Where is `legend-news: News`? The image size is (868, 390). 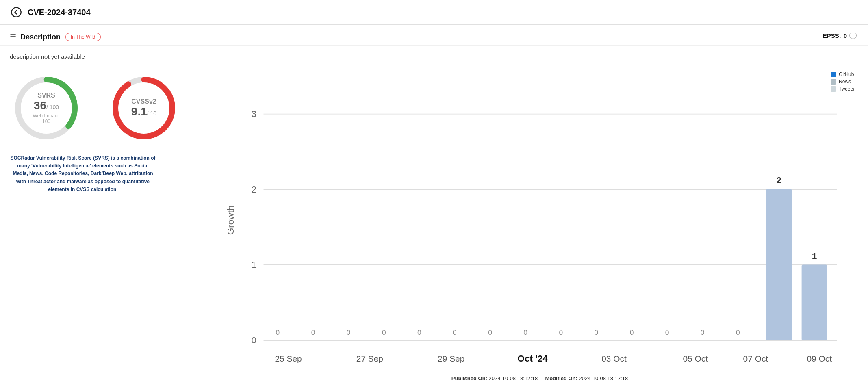
legend-news: News is located at coordinates (842, 82).